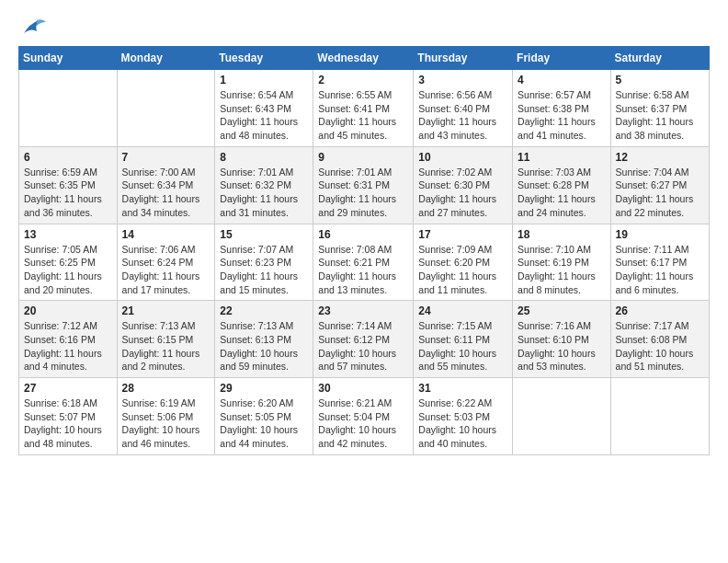 The image size is (728, 563). Describe the element at coordinates (363, 311) in the screenshot. I see `day-number: 23` at that location.